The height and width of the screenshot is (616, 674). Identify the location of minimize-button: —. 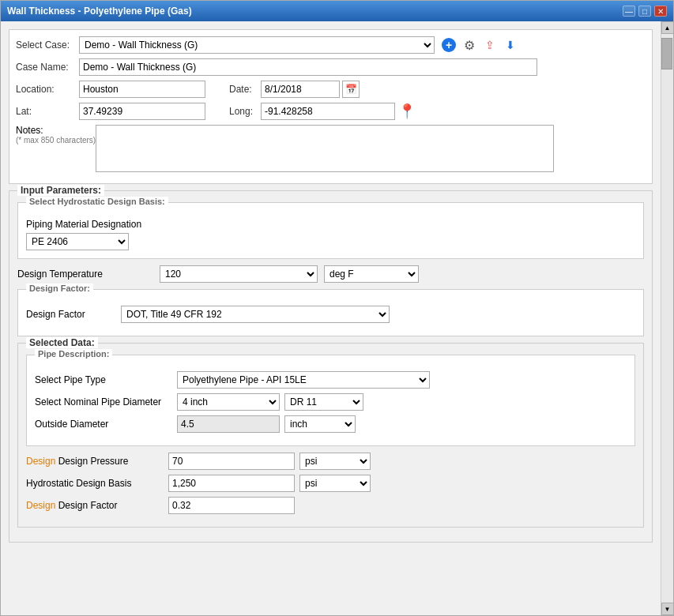
(629, 11).